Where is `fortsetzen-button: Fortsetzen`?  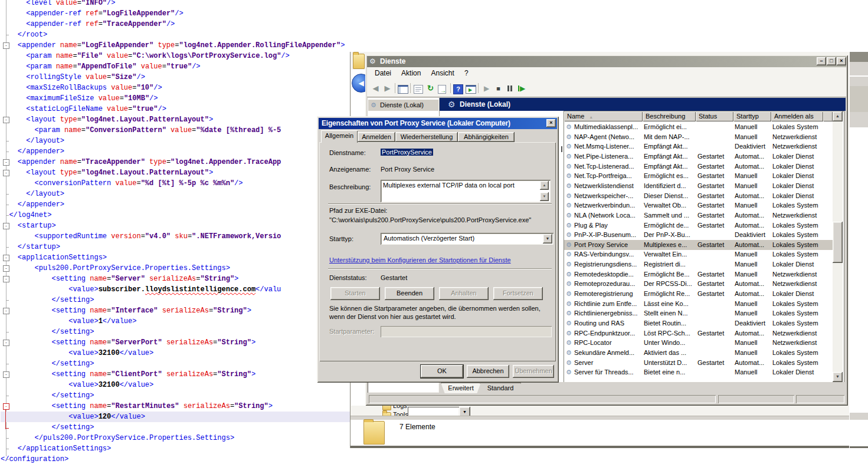 fortsetzen-button: Fortsetzen is located at coordinates (518, 294).